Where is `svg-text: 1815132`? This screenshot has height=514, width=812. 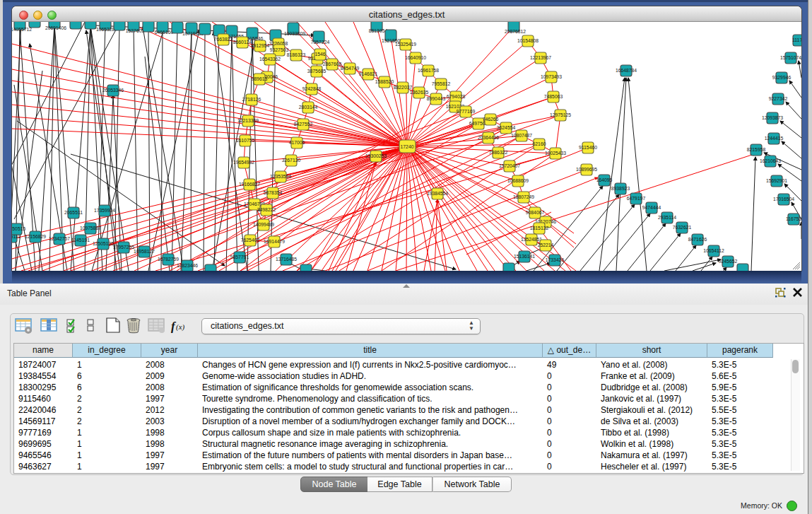 svg-text: 1815132 is located at coordinates (540, 228).